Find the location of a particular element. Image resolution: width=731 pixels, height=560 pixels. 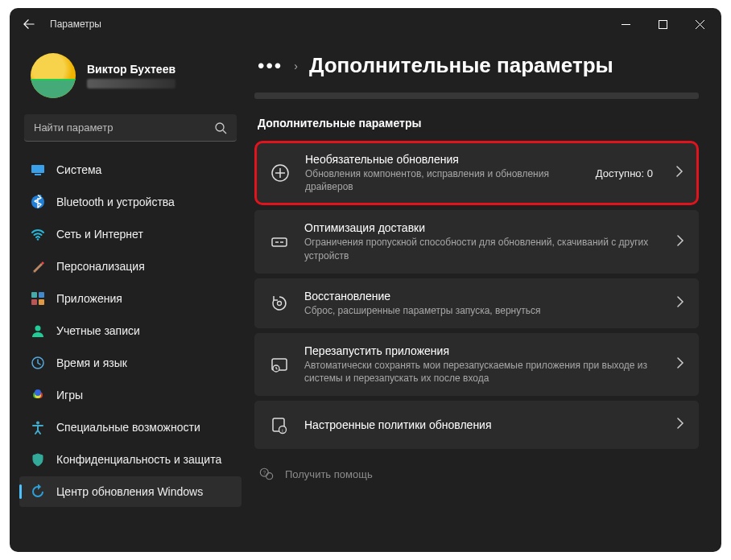

profile-block: Виктор Бухтеев is located at coordinates (130, 77).